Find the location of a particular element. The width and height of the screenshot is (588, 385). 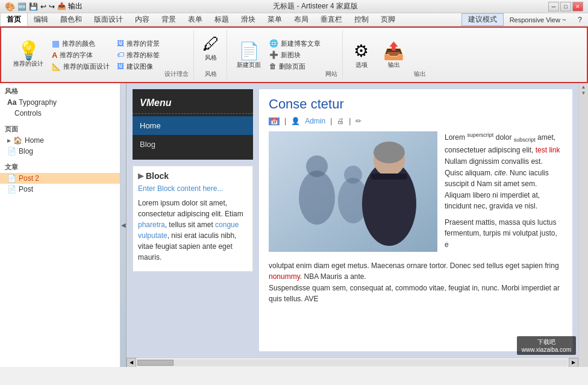

calendar-icon: 📅 is located at coordinates (274, 122).